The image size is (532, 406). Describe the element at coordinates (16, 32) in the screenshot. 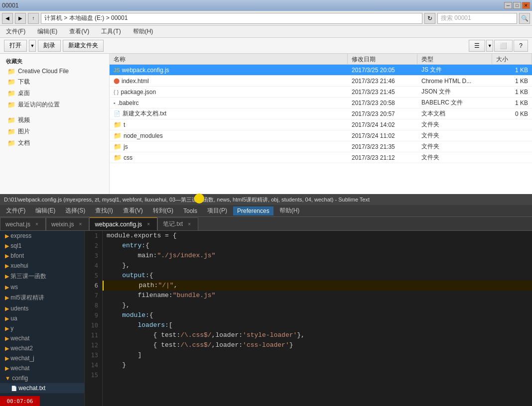

I see `menu-file: 文件(F)` at that location.